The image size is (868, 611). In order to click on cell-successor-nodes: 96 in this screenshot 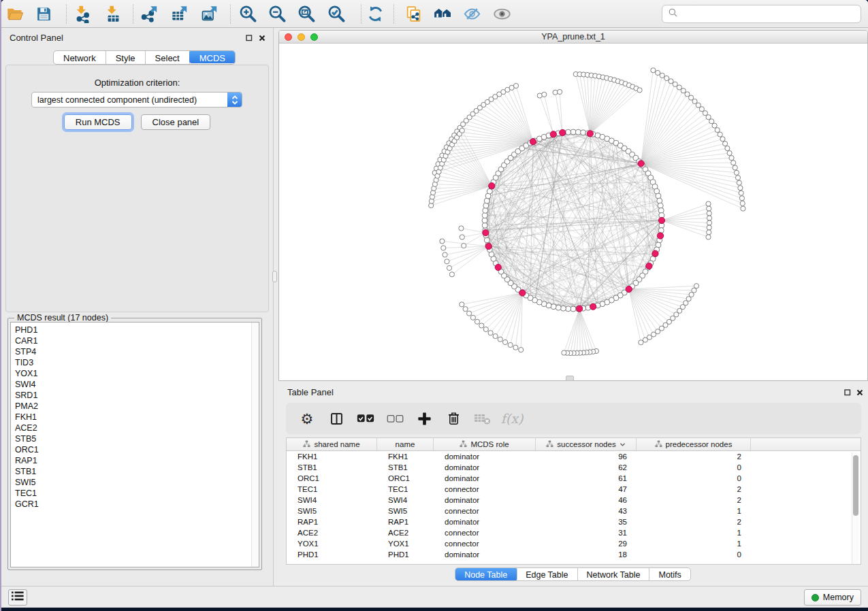, I will do `click(586, 457)`.